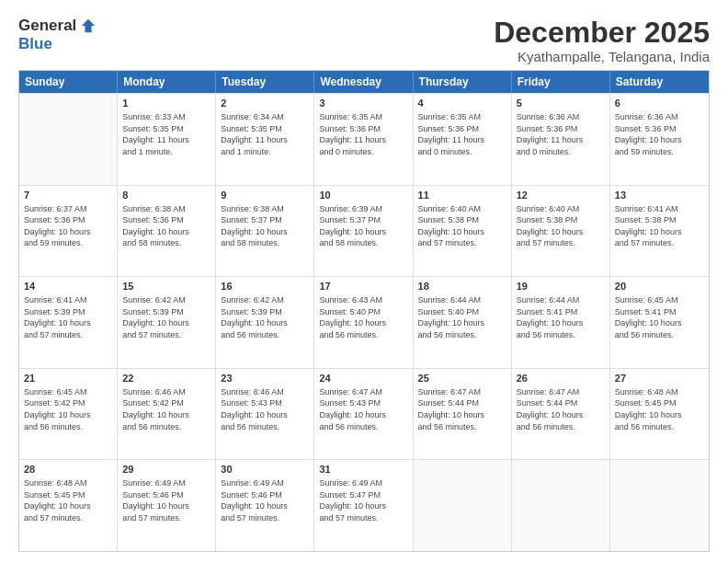  I want to click on cell-info: Sunrise: 6:37 AM Sunset: 5:36 PM Dayligh…, so click(68, 226).